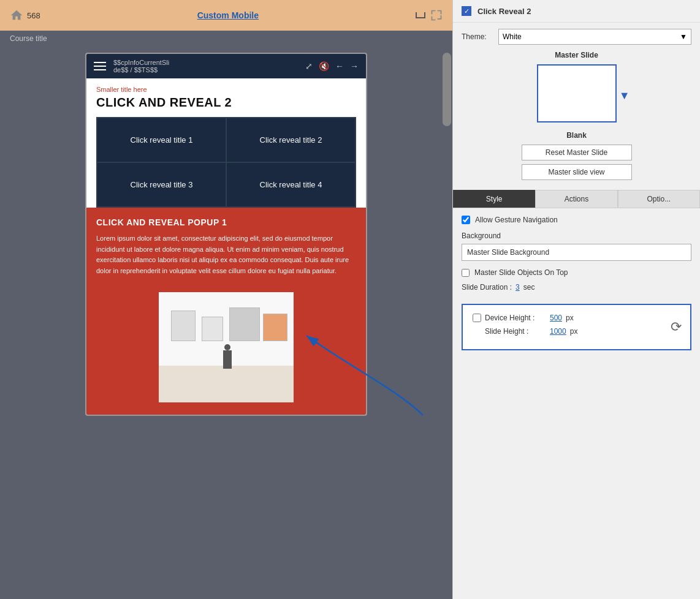  I want to click on slide-height-row: Slide Height : 1000 px, so click(576, 331).